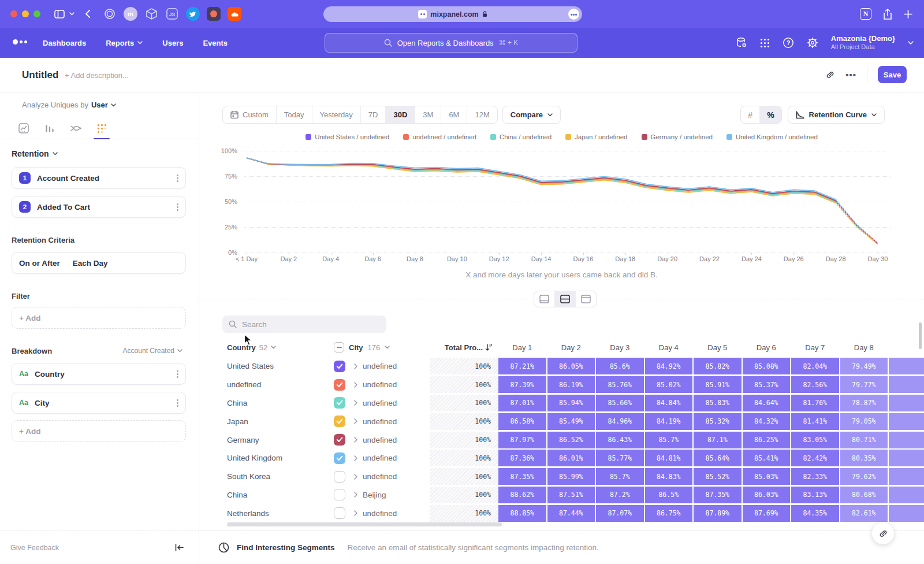 This screenshot has width=924, height=564. What do you see at coordinates (620, 422) in the screenshot?
I see `retention-cell: 84.96%` at bounding box center [620, 422].